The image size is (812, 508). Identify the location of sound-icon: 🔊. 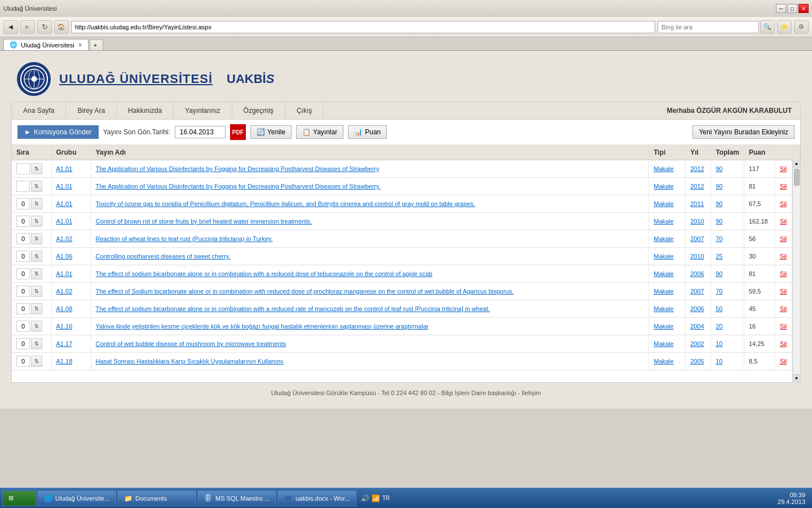
(365, 498).